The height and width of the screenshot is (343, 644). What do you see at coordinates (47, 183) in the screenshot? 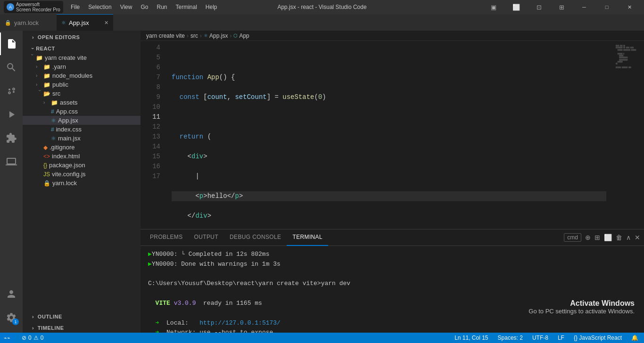
I see `lock-icon: 🔒` at bounding box center [47, 183].